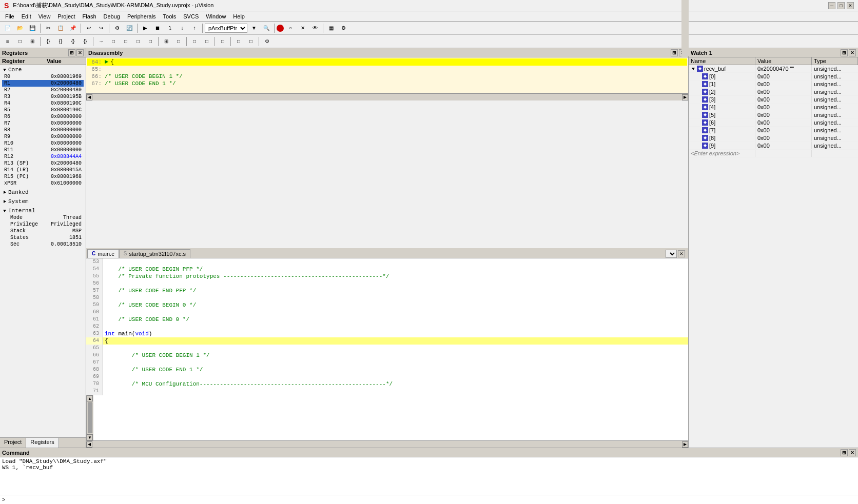 The height and width of the screenshot is (504, 858). I want to click on system-section-header: System, so click(43, 201).